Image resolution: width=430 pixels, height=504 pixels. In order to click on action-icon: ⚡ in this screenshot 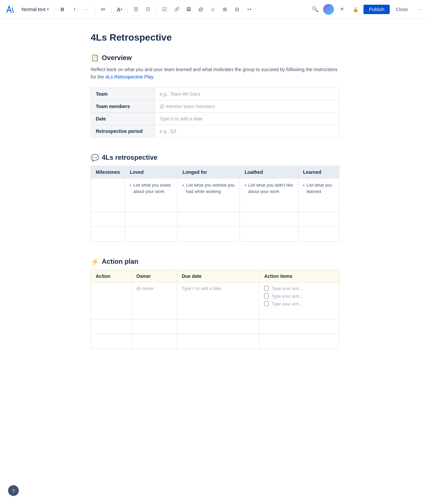, I will do `click(95, 262)`.